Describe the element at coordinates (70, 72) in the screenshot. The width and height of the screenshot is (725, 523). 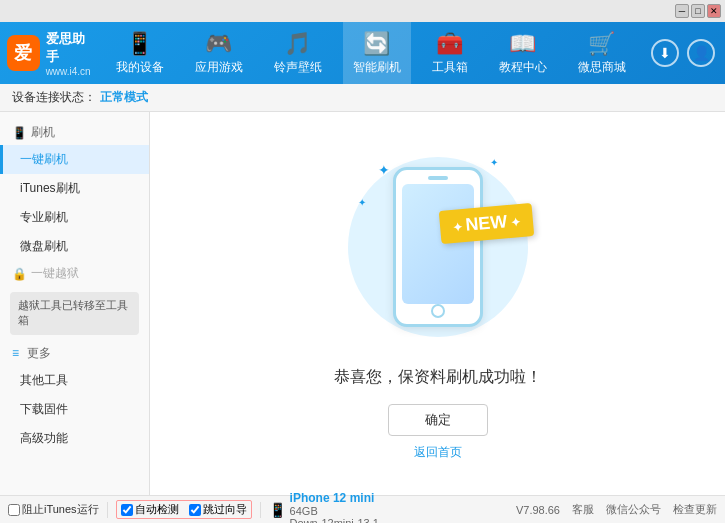
I see `app-url: www.i4.cn` at that location.